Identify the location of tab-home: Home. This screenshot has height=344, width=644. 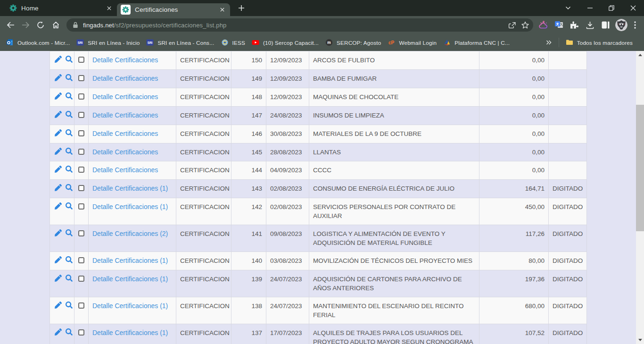
(58, 8).